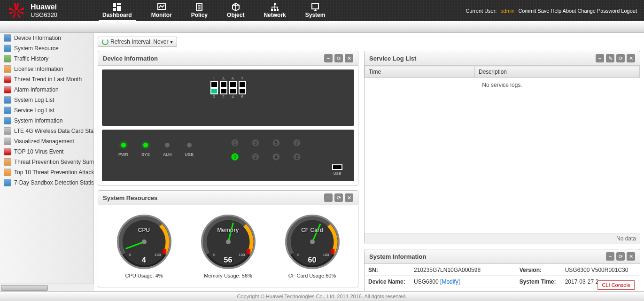 This screenshot has width=644, height=301. I want to click on header-link-about: About, so click(569, 11).